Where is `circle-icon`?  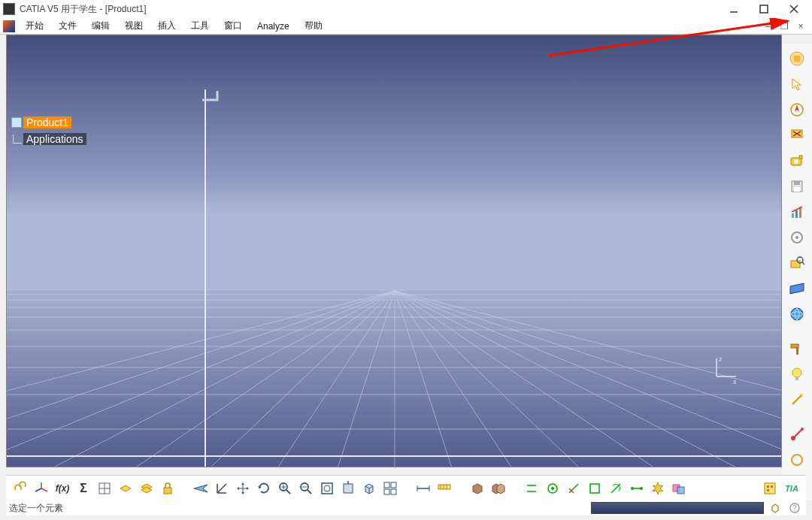
circle-icon is located at coordinates (797, 460).